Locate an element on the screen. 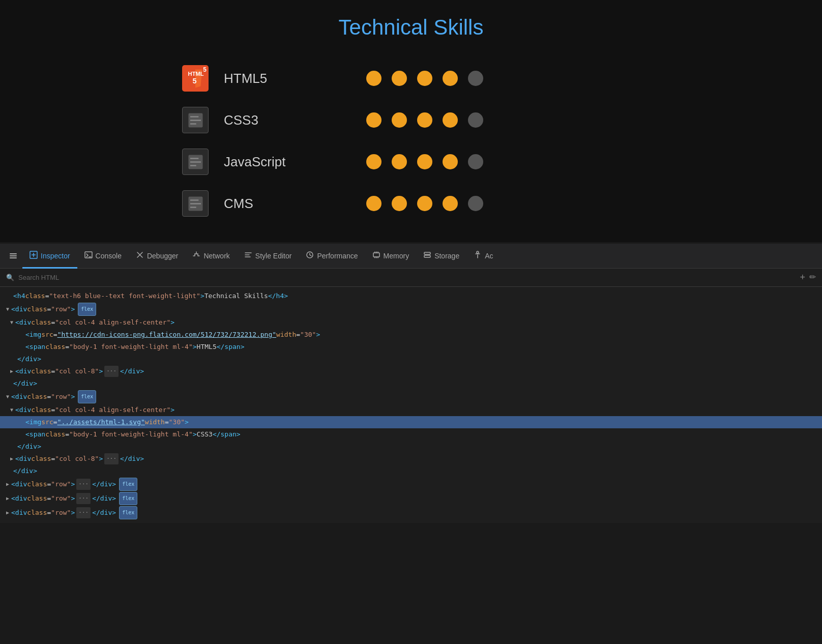 The image size is (822, 644). add-node-icon: + is located at coordinates (803, 278).